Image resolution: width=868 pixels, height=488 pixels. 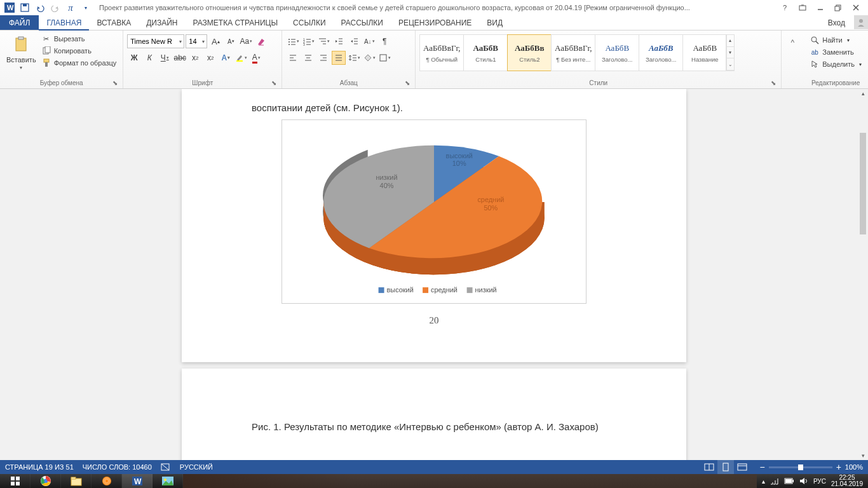 I want to click on save-icon, so click(x=25, y=8).